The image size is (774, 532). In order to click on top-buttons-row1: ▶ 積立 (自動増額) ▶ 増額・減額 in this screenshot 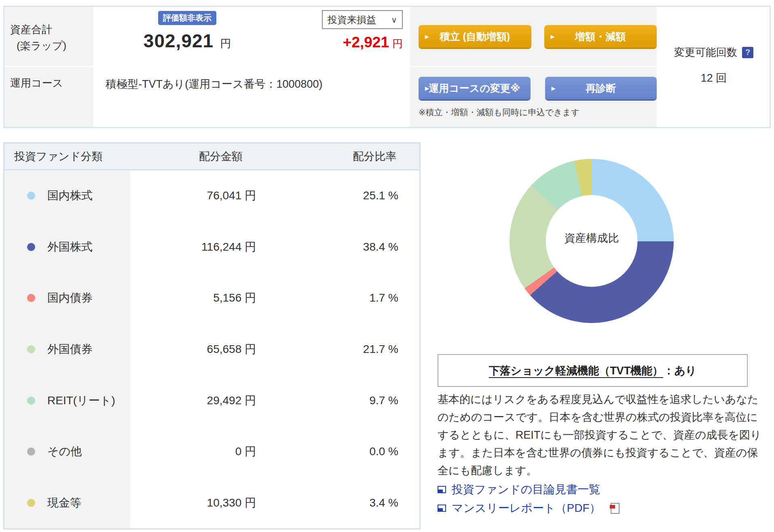, I will do `click(534, 36)`.